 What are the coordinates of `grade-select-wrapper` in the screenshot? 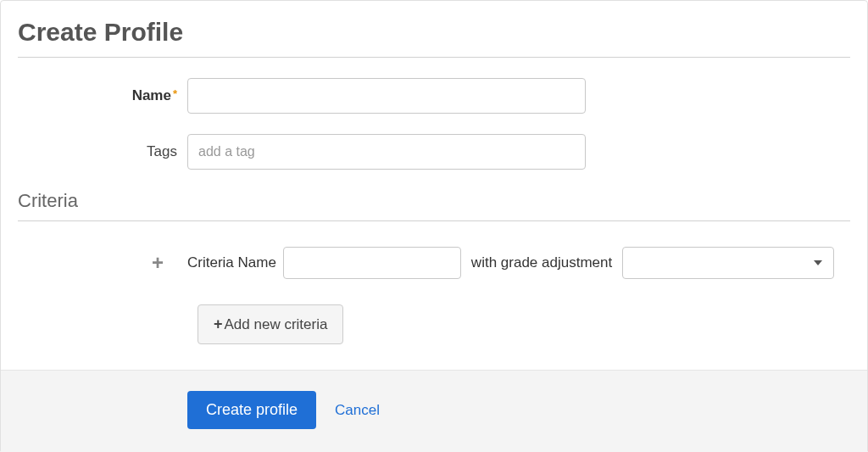 It's located at (728, 263).